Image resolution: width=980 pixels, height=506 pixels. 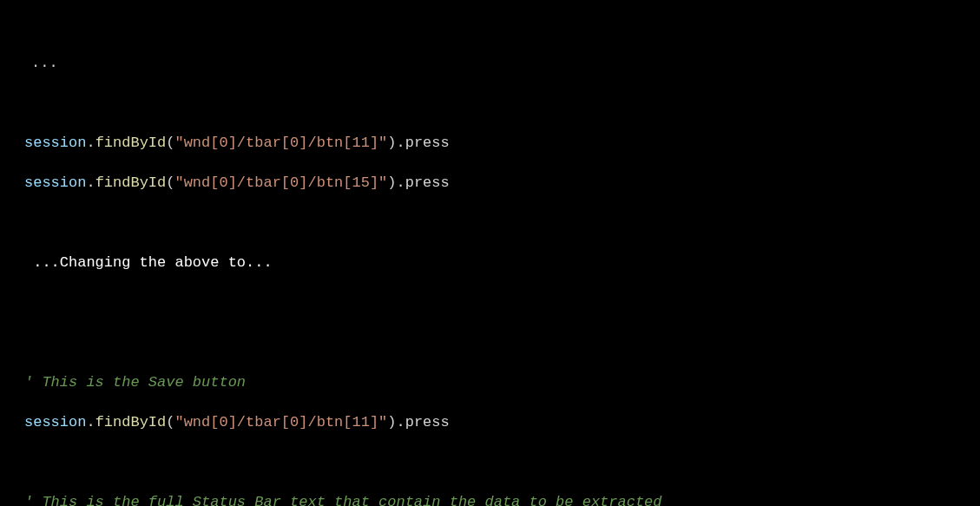 I want to click on code-line: ..., so click(x=490, y=62).